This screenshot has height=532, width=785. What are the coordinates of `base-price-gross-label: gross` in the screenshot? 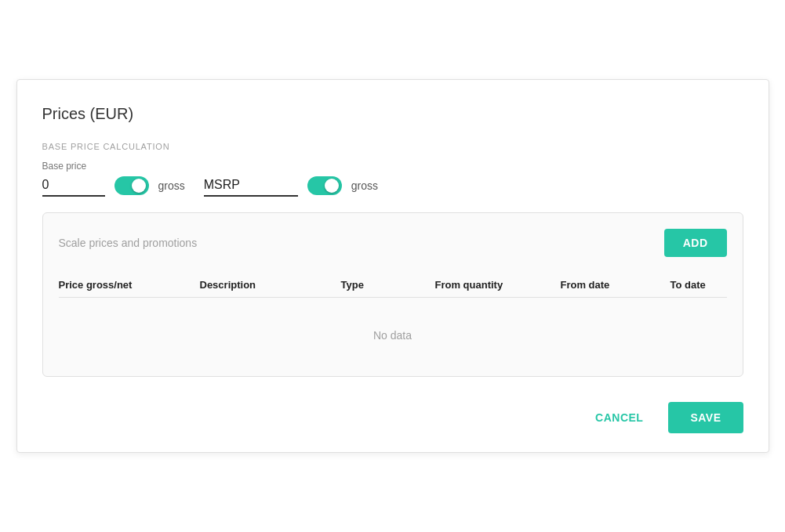 It's located at (172, 186).